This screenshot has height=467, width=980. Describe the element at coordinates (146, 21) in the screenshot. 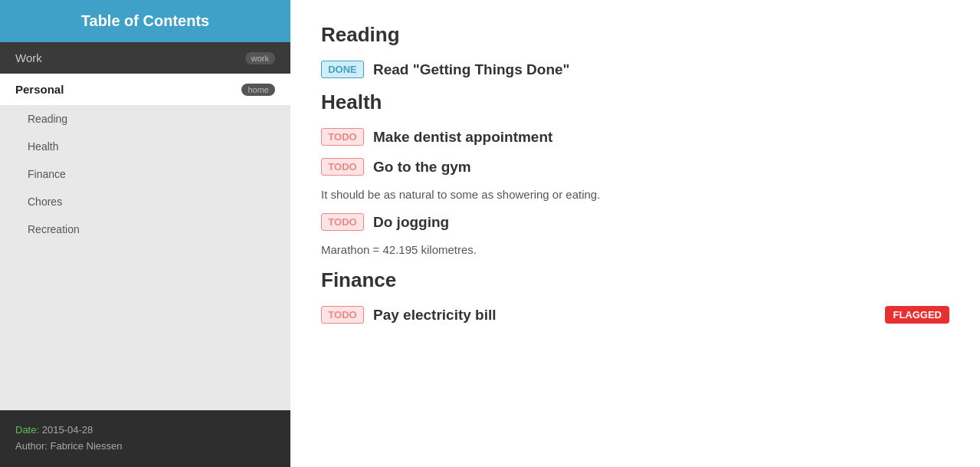

I see `sidebar-header: Table of Contents` at that location.